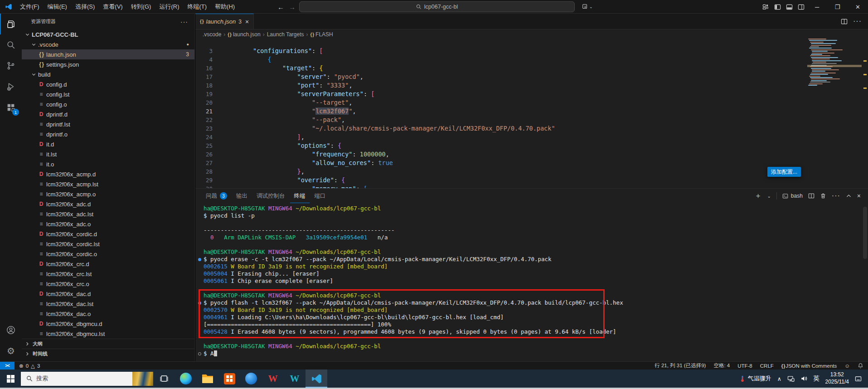 The height and width of the screenshot is (389, 868). I want to click on sidebar-section-0: 大纲, so click(108, 344).